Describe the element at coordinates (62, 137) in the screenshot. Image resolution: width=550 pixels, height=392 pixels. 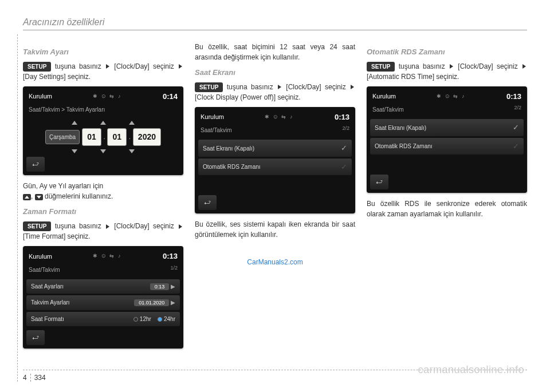
I see `weekday-box: Çarşamba` at that location.